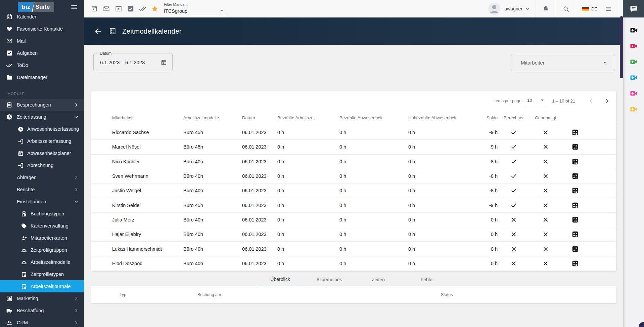 The height and width of the screenshot is (327, 644). Describe the element at coordinates (354, 263) in the screenshot. I see `table-row: Elöd DoszpodBüro 40h06.01.20230 h0 h0 h0…` at that location.